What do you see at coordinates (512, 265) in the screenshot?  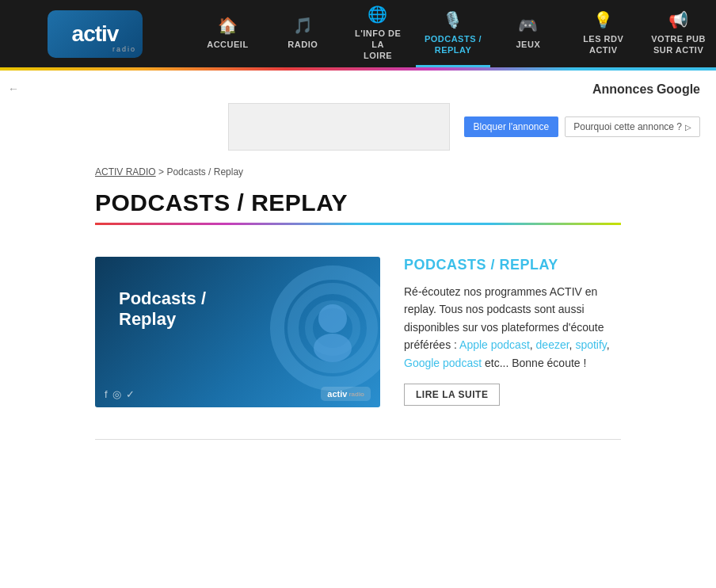 I see `article-title: PODCASTS / REPLAY` at bounding box center [512, 265].